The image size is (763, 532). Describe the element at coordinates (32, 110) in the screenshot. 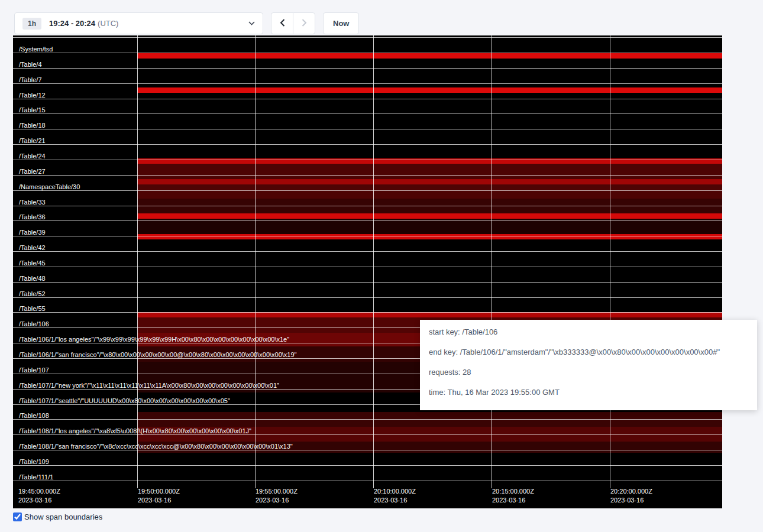

I see `row-label: /Table/15` at that location.